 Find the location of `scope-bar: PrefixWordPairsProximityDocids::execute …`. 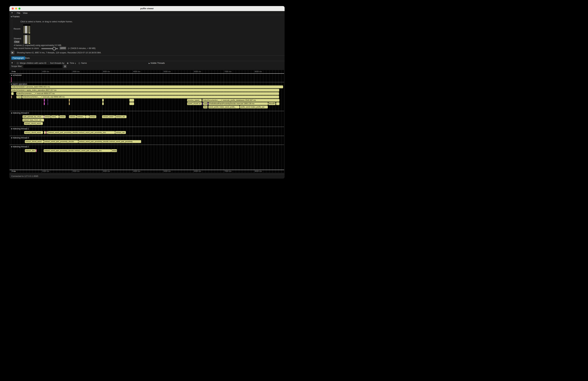

scope-bar: PrefixWordPairsProximityDocids::execute … is located at coordinates (238, 104).